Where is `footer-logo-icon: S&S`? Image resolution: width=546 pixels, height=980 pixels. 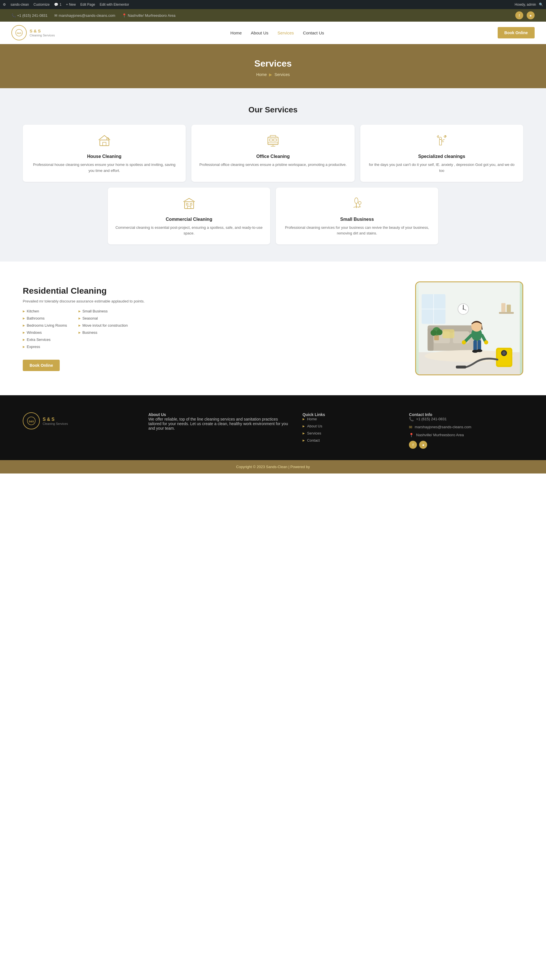 footer-logo-icon: S&S is located at coordinates (31, 421).